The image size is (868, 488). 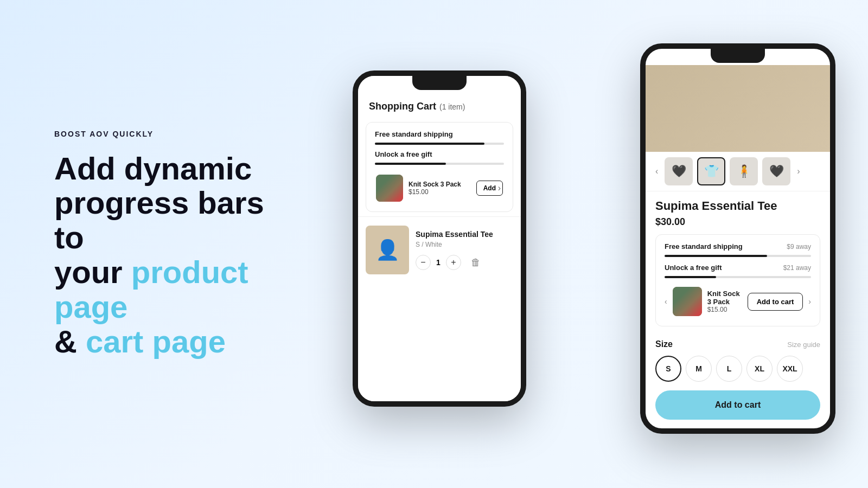 I want to click on cart-item-count: (1 item), so click(x=452, y=107).